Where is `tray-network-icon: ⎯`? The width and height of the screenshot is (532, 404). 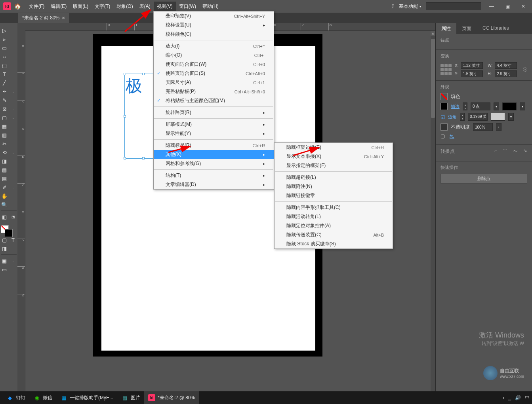 tray-network-icon: ⎯ is located at coordinates (509, 398).